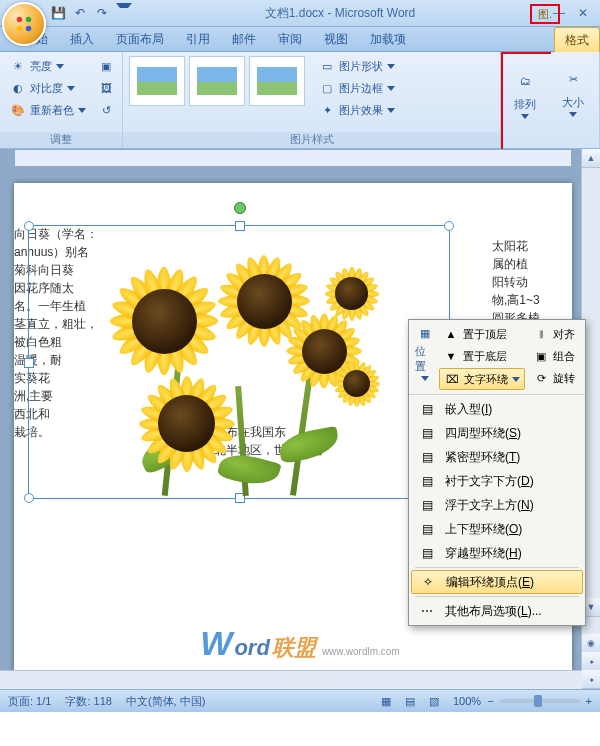 The height and width of the screenshot is (746, 600). Describe the element at coordinates (564, 378) in the screenshot. I see `rotate-label: 旋转` at that location.